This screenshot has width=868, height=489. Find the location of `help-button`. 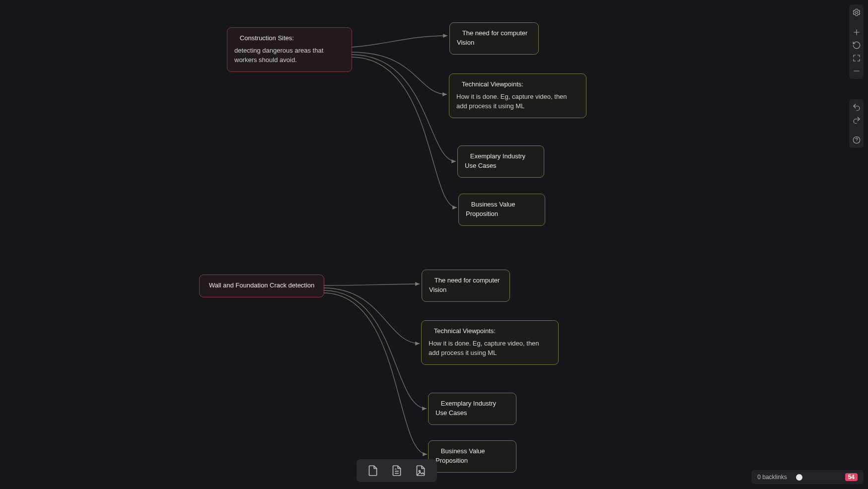

help-button is located at coordinates (857, 140).